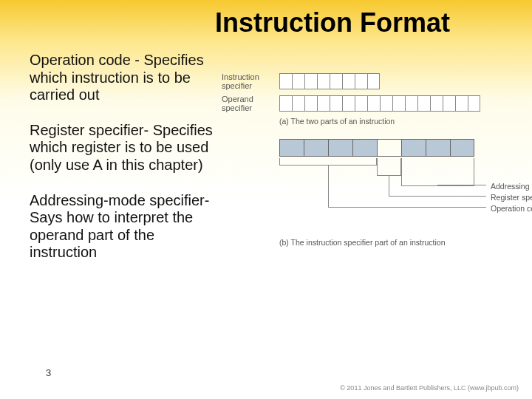 The width and height of the screenshot is (532, 399). Describe the element at coordinates (250, 103) in the screenshot. I see `label-operand-specifier: Operand specifier` at that location.